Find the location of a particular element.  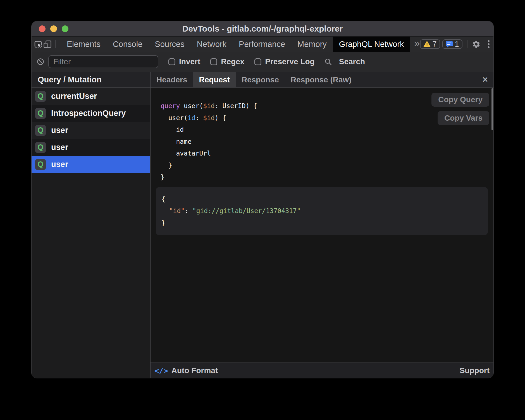

kebab-menu-icon is located at coordinates (489, 44).